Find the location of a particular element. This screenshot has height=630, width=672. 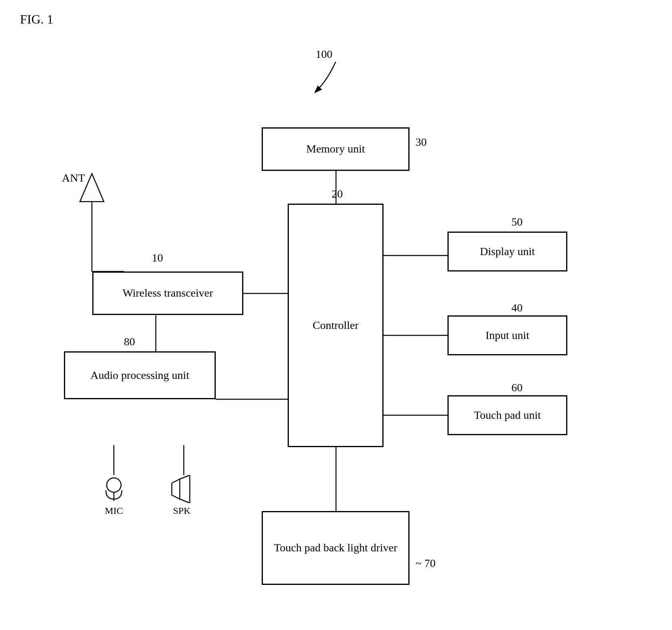

wireless-transceiver-ref: 10 is located at coordinates (157, 258).